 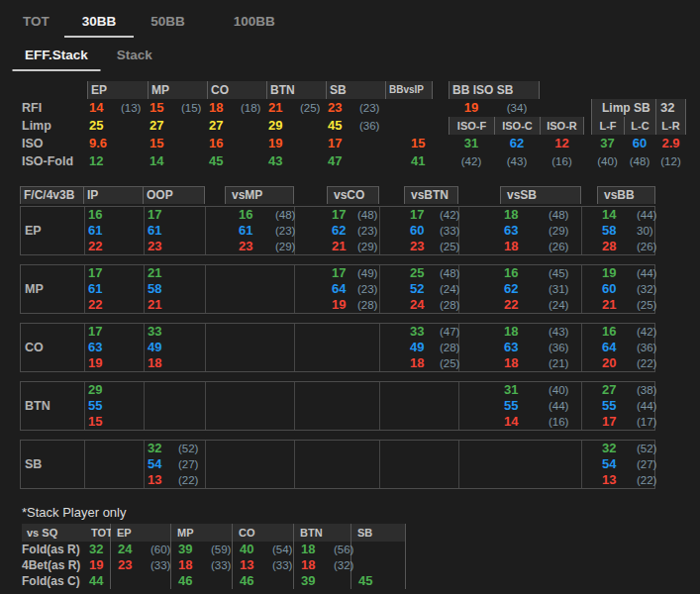 What do you see at coordinates (420, 231) in the screenshot?
I see `fc4-cell-vsbtn: 17(42)60(33)23(25)` at bounding box center [420, 231].